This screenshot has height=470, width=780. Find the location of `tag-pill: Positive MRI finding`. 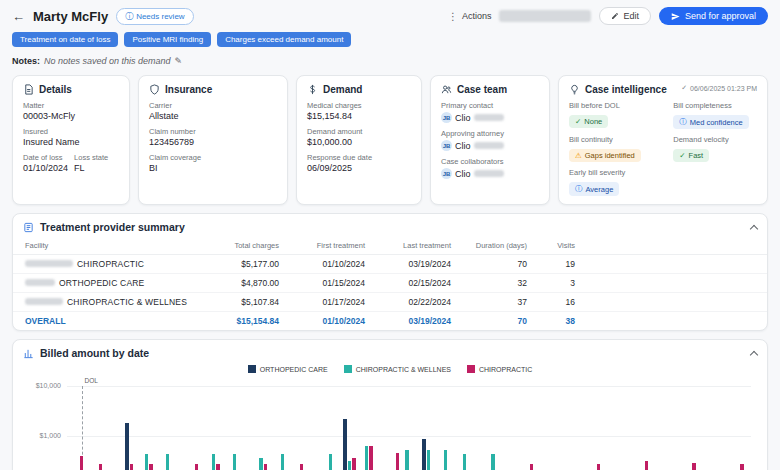

tag-pill: Positive MRI finding is located at coordinates (168, 40).